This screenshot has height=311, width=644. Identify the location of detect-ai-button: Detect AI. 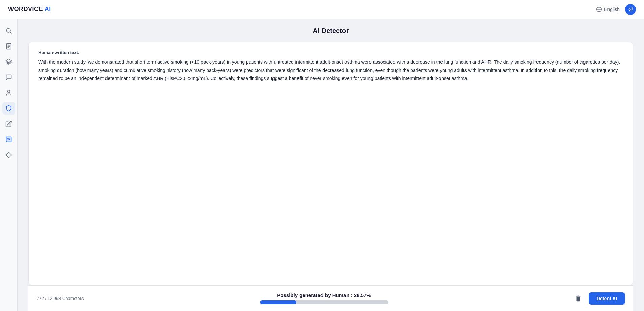
(607, 299).